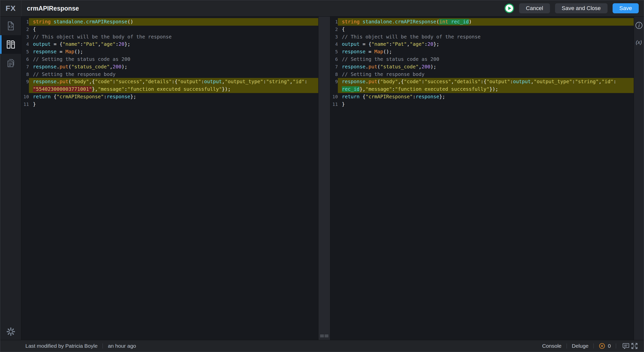 The height and width of the screenshot is (352, 644). Describe the element at coordinates (11, 63) in the screenshot. I see `sidebar-item-script-list` at that location.